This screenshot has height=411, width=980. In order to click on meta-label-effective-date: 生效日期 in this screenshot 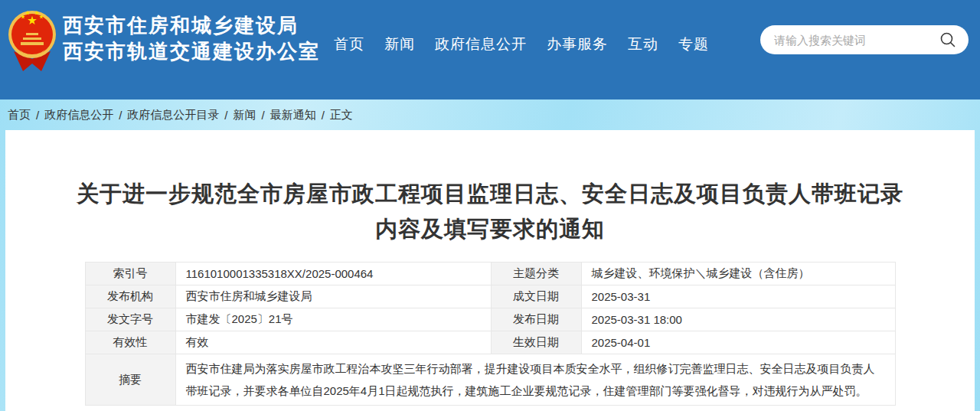, I will do `click(536, 343)`.